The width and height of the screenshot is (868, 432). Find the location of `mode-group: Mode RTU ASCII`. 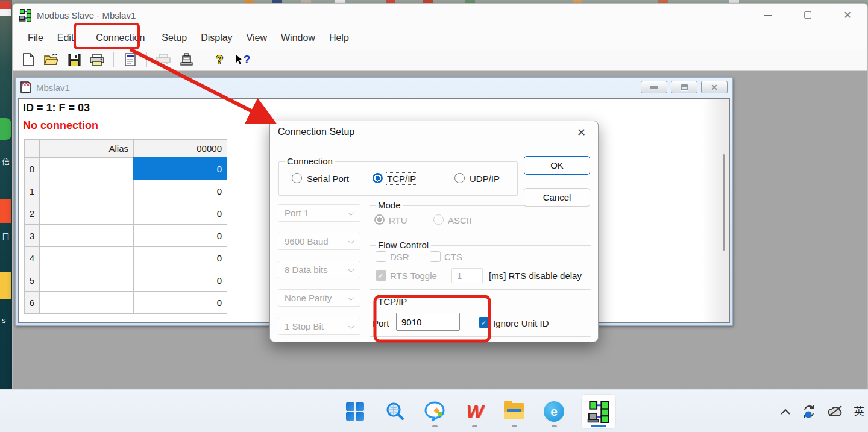

mode-group: Mode RTU ASCII is located at coordinates (448, 219).